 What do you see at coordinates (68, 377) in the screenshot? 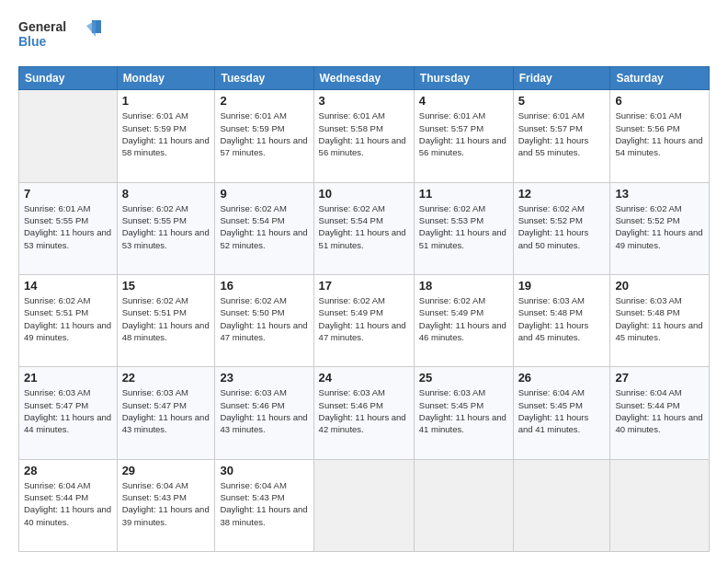
I see `day-number: 21` at bounding box center [68, 377].